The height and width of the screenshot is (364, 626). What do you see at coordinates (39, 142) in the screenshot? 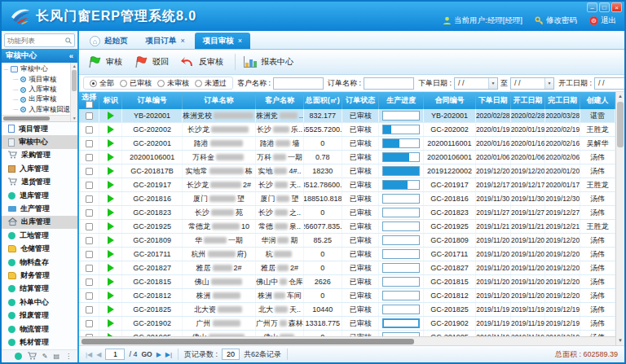
I see `sidebar-item-1: 审核中心` at bounding box center [39, 142].